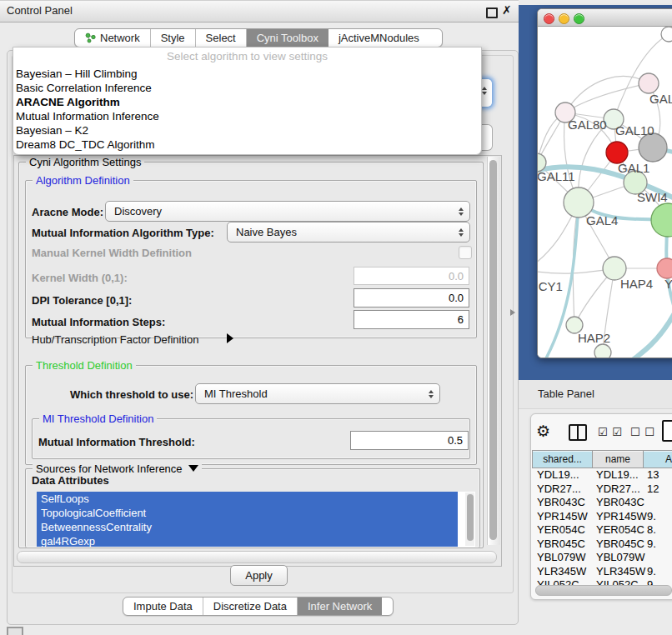  I want to click on hub-section-label: Hub/Transcription Factor Definition, so click(115, 340).